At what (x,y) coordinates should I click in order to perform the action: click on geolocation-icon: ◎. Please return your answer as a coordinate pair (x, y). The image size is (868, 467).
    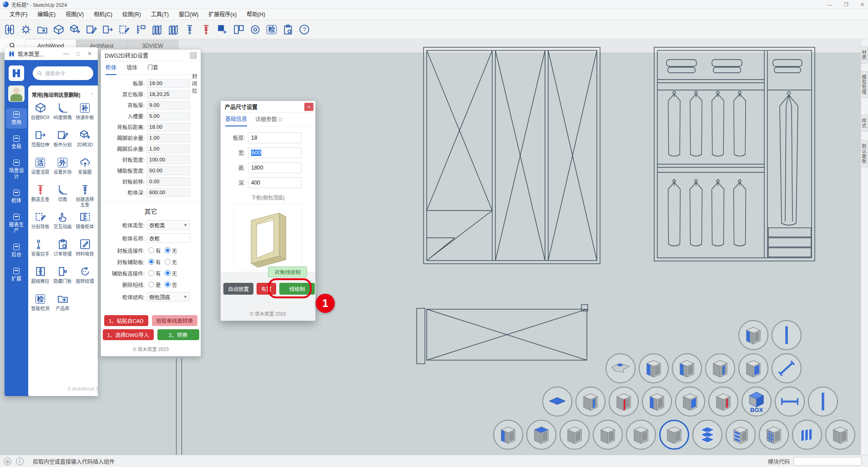
    Looking at the image, I should click on (7, 461).